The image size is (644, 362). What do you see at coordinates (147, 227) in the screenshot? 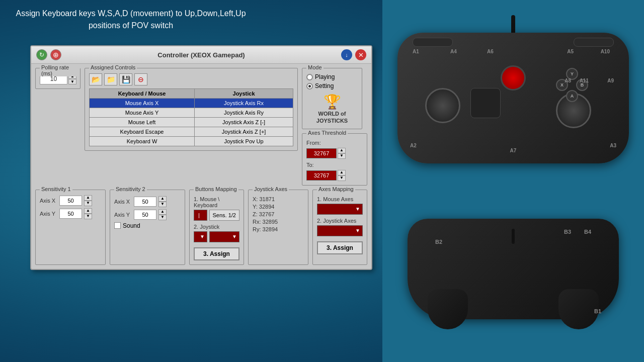
I see `sensitivity2-group: Sensitivity 2 Axis X ▲ ▼ Axis Y ▲ ▼` at bounding box center [147, 227].